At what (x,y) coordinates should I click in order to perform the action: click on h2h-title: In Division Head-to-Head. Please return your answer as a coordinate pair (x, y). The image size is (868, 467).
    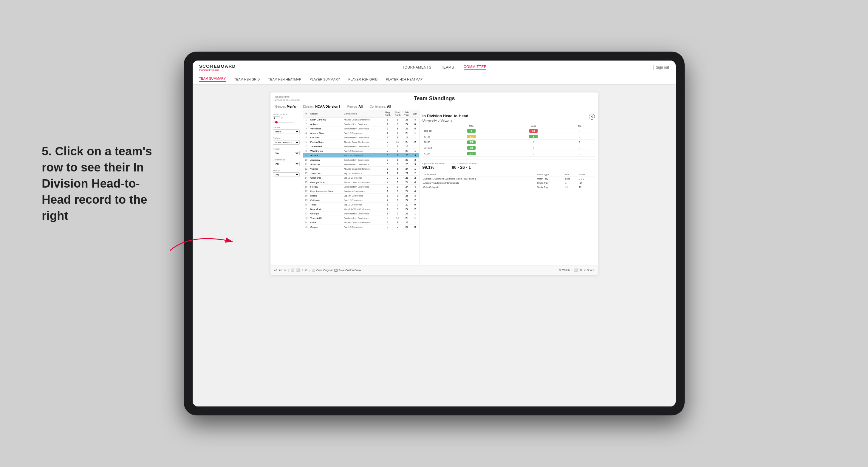
    Looking at the image, I should click on (445, 116).